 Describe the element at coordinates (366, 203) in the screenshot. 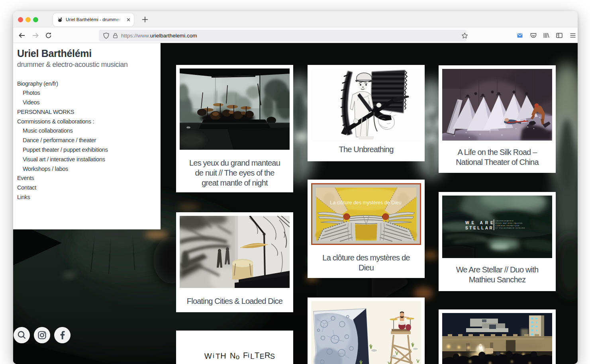

I see `svg-text:La clôture des mystères de Die: La clôture des mystères de Dieu` at that location.